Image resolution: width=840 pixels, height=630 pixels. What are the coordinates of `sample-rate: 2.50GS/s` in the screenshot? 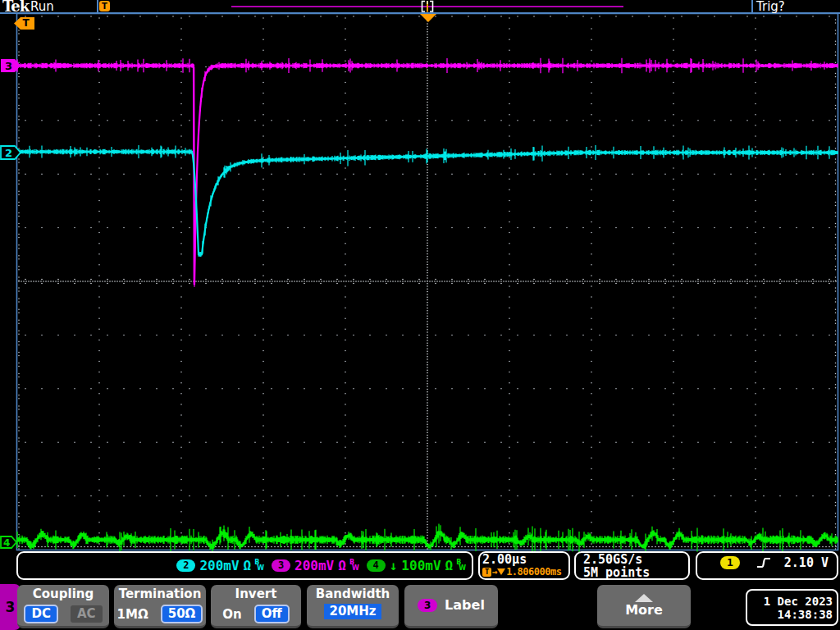 It's located at (613, 559).